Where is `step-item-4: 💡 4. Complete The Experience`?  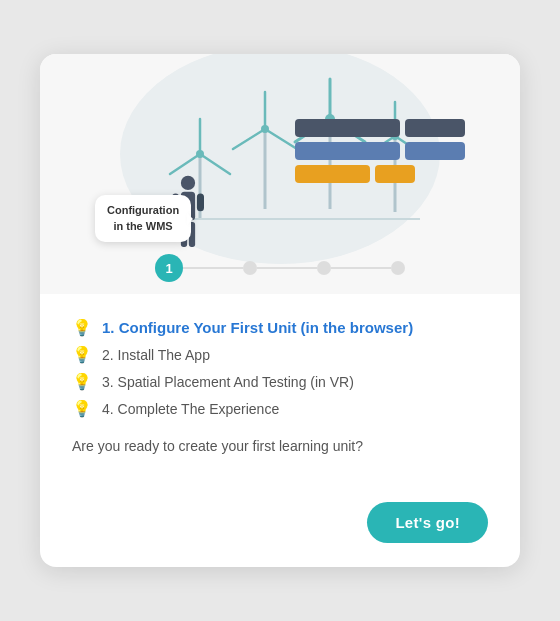 step-item-4: 💡 4. Complete The Experience is located at coordinates (280, 408).